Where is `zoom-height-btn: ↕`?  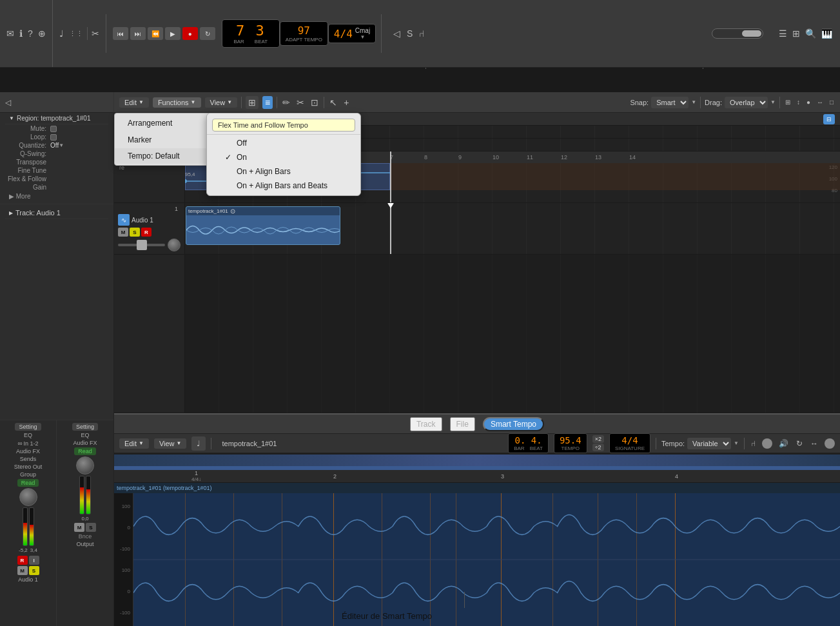 zoom-height-btn: ↕ is located at coordinates (798, 102).